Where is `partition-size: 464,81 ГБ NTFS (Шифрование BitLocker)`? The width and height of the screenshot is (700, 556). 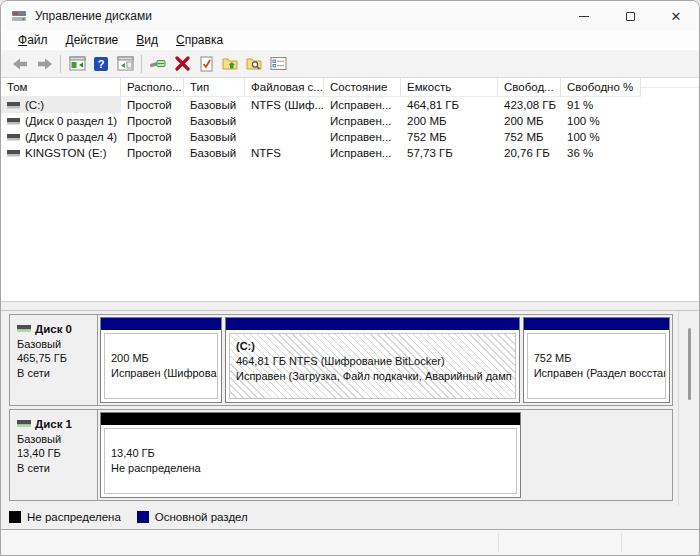 partition-size: 464,81 ГБ NTFS (Шифрование BitLocker) is located at coordinates (374, 362).